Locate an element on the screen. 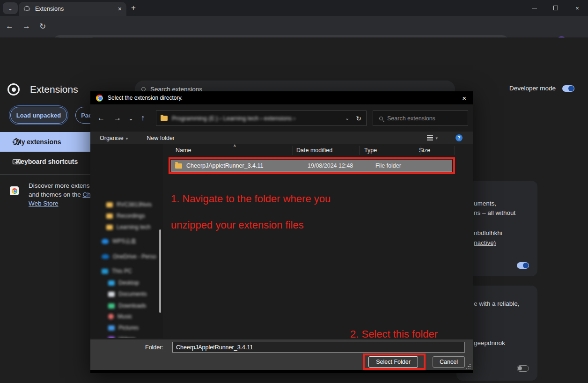 The height and width of the screenshot is (383, 588). close-icon: × is located at coordinates (577, 8).